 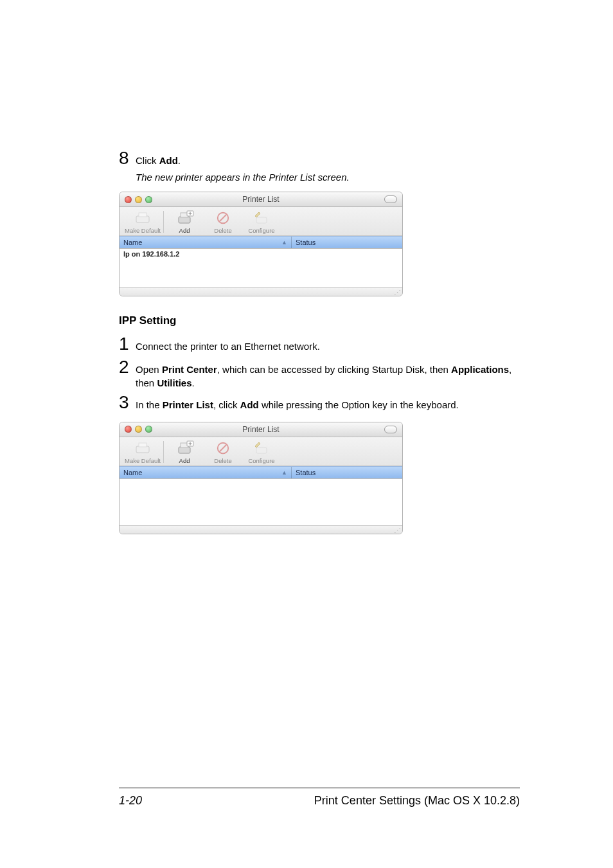 I want to click on printer-list-window-2: Printer List Make Default Add, so click(x=261, y=478).